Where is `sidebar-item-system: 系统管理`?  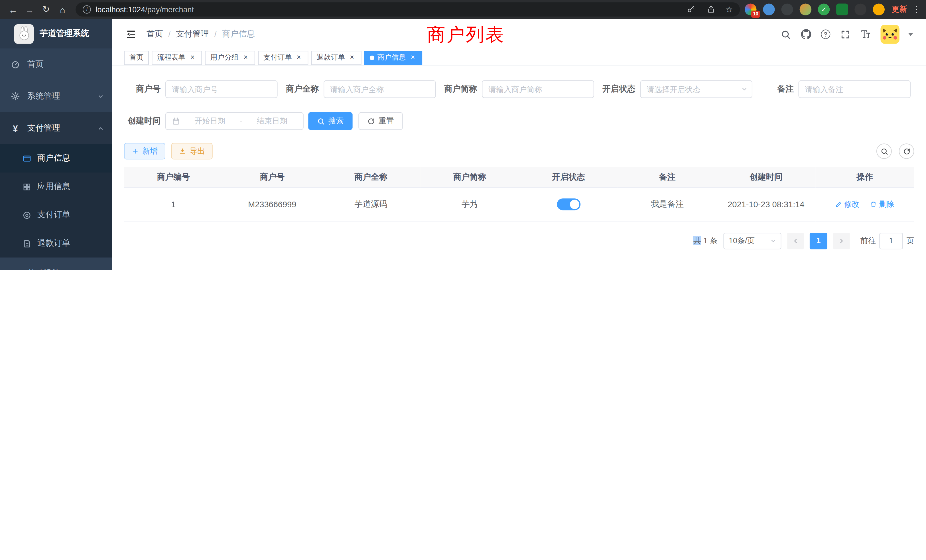
sidebar-item-system: 系统管理 is located at coordinates (56, 96).